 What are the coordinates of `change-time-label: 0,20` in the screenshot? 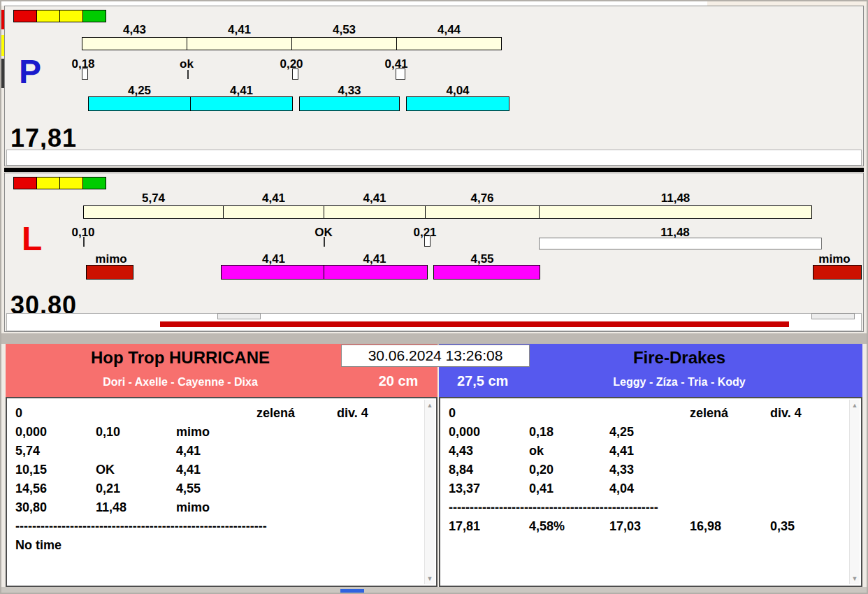 It's located at (291, 64).